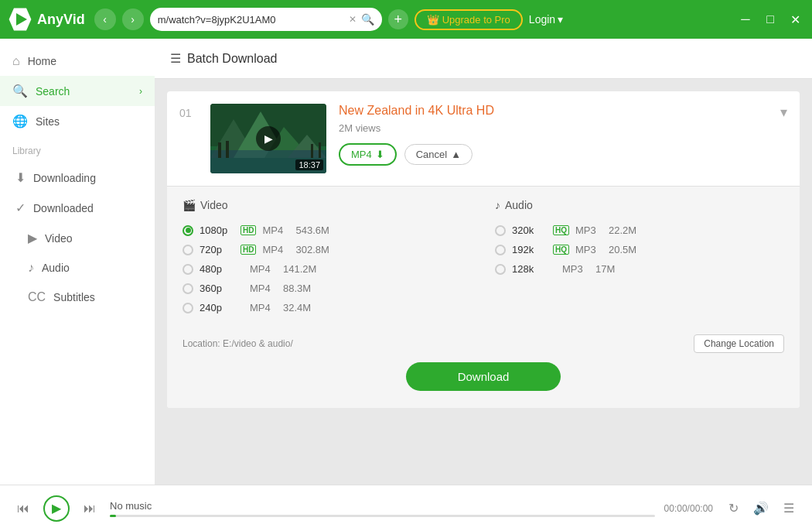 The image size is (812, 531). Describe the element at coordinates (61, 20) in the screenshot. I see `app-name: AnyVid` at that location.